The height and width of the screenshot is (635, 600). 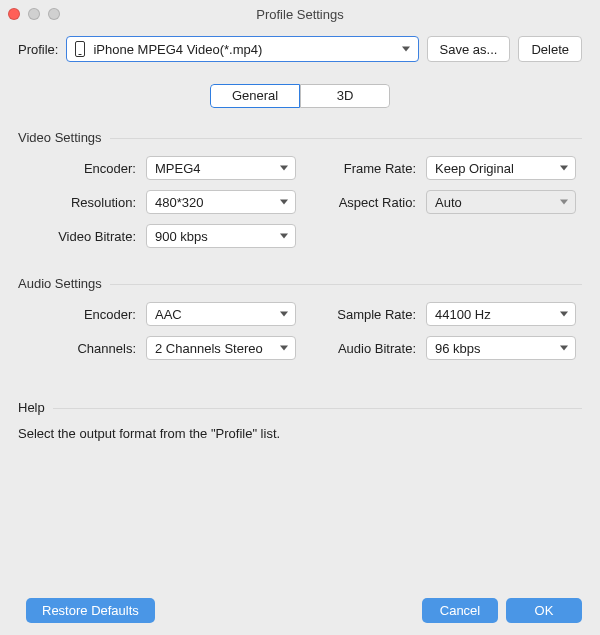 What do you see at coordinates (221, 202) in the screenshot?
I see `resolution-select: 480*320` at bounding box center [221, 202].